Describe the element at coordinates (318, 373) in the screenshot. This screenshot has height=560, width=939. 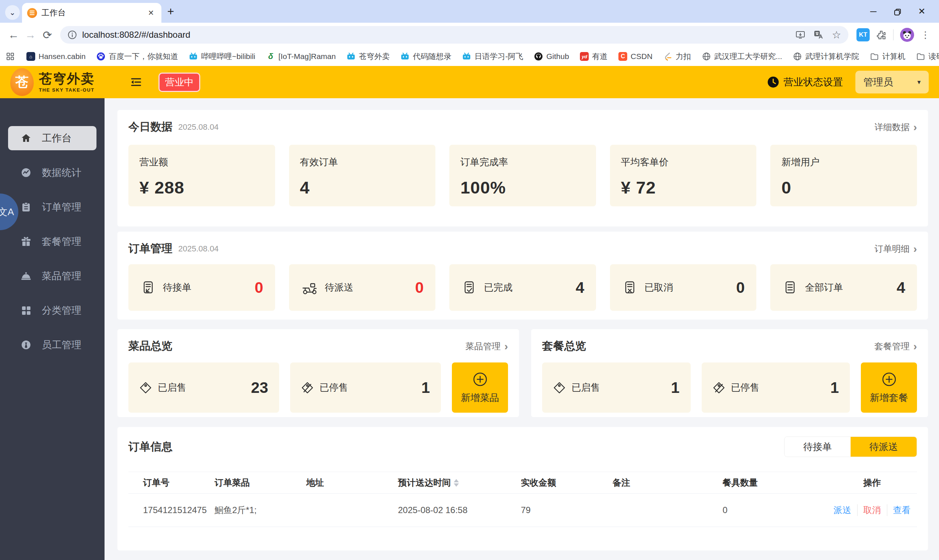
I see `dish-overview-section: 菜品总览 菜品管理 › 已启售 23` at that location.